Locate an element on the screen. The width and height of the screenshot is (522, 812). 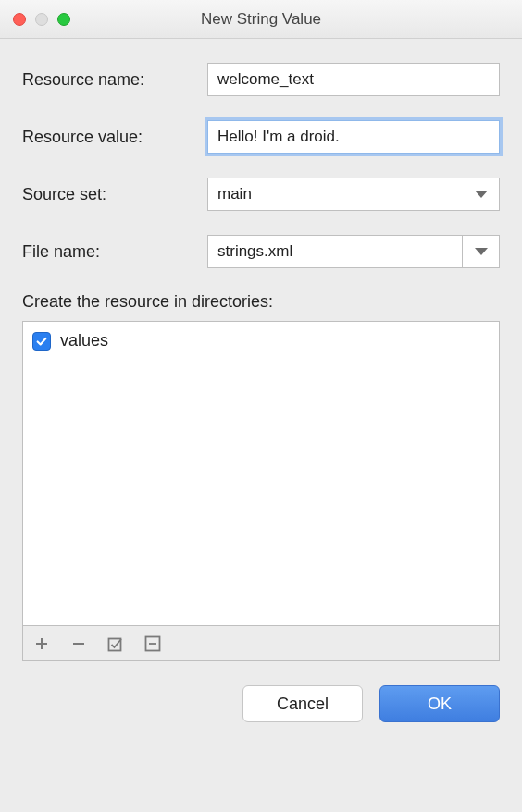
resource-value-label: Resource value: is located at coordinates (115, 137).